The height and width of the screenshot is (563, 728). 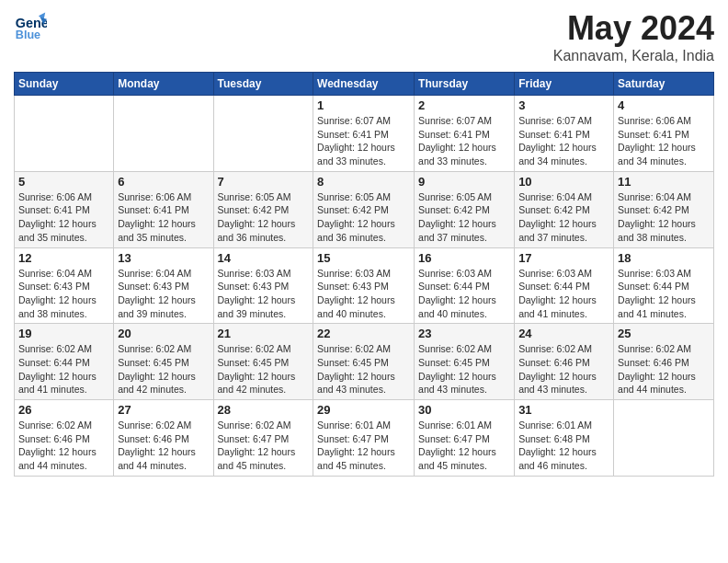 What do you see at coordinates (564, 85) in the screenshot?
I see `weekday-friday: Friday` at bounding box center [564, 85].